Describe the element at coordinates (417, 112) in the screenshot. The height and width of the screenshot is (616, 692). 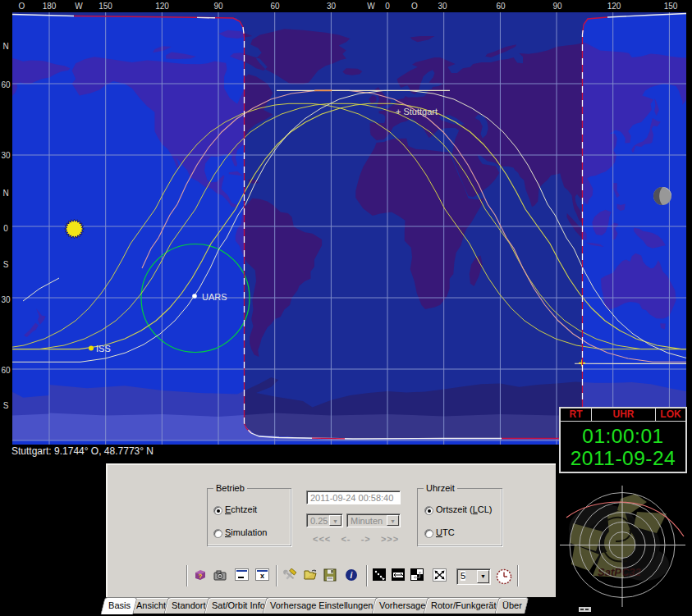
I see `svg-text: + Stuttgart` at that location.